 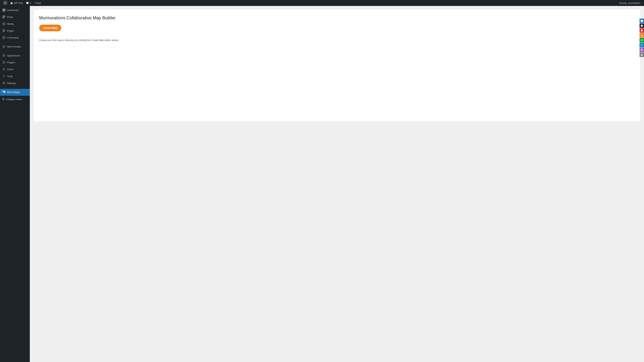 I want to click on sidebar-item-plugins: Plugins, so click(x=15, y=63).